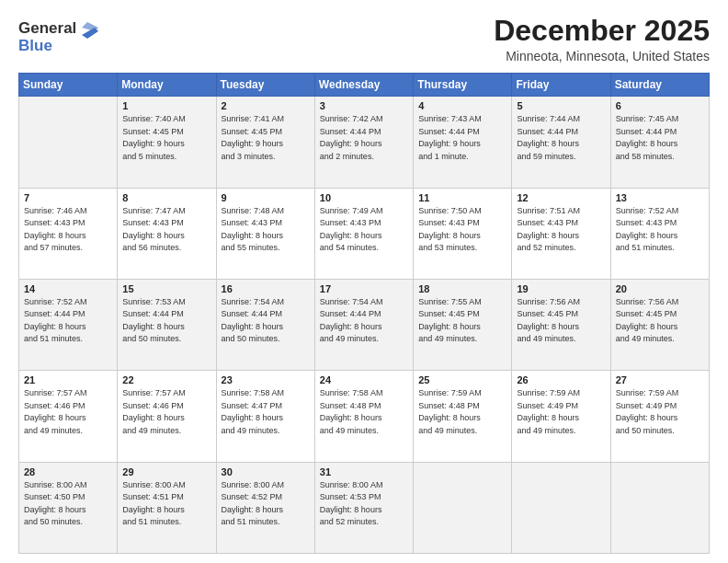 The image size is (728, 563). What do you see at coordinates (154, 138) in the screenshot?
I see `day-info: Sunrise: 7:40 AMSunset: 4:45 PMDaylight:…` at bounding box center [154, 138].